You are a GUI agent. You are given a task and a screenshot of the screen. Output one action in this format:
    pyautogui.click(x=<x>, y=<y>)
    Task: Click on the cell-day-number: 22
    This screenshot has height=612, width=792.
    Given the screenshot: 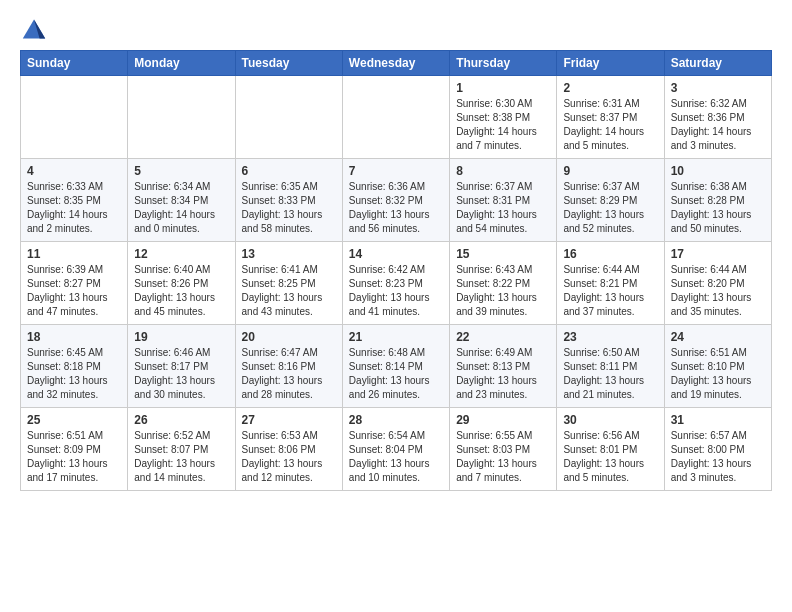 What is the action you would take?
    pyautogui.click(x=503, y=337)
    